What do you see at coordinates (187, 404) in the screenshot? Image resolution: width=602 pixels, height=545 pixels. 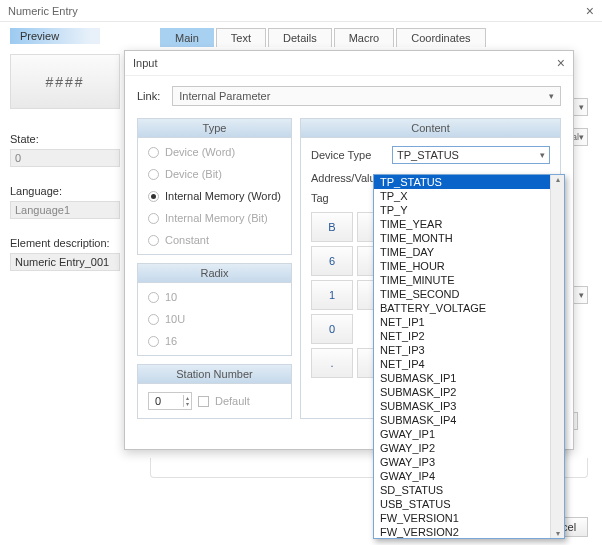 I see `spin-down-icon: ▾` at bounding box center [187, 404].